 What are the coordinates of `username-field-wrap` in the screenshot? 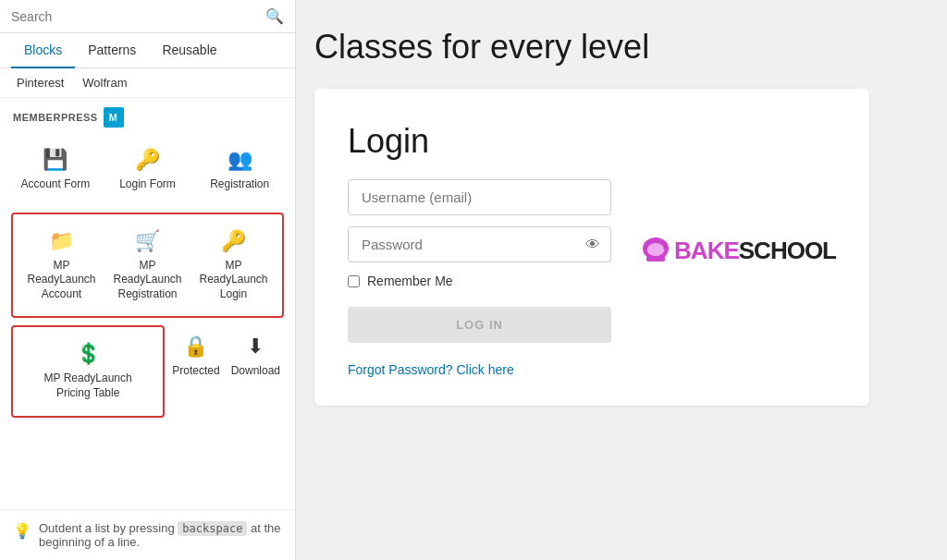 It's located at (479, 198).